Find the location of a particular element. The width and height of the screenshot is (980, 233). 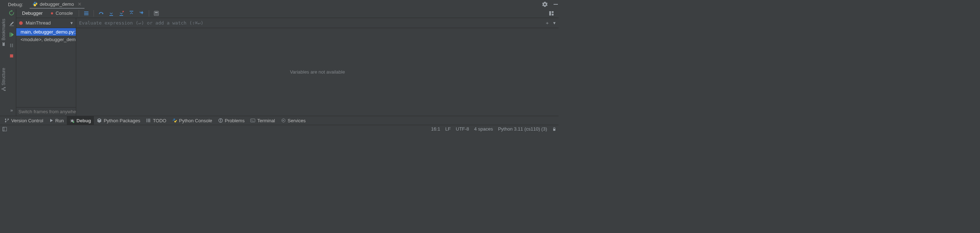

stop-icon is located at coordinates (11, 56).